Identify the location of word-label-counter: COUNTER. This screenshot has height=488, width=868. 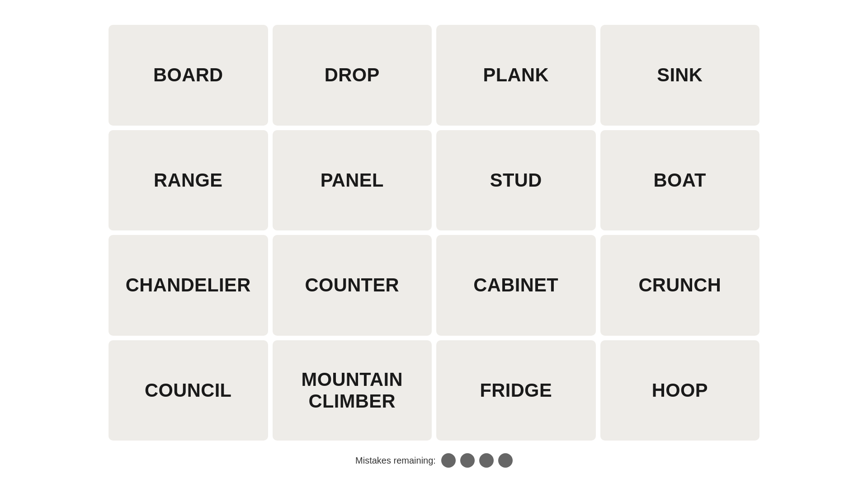
(352, 285).